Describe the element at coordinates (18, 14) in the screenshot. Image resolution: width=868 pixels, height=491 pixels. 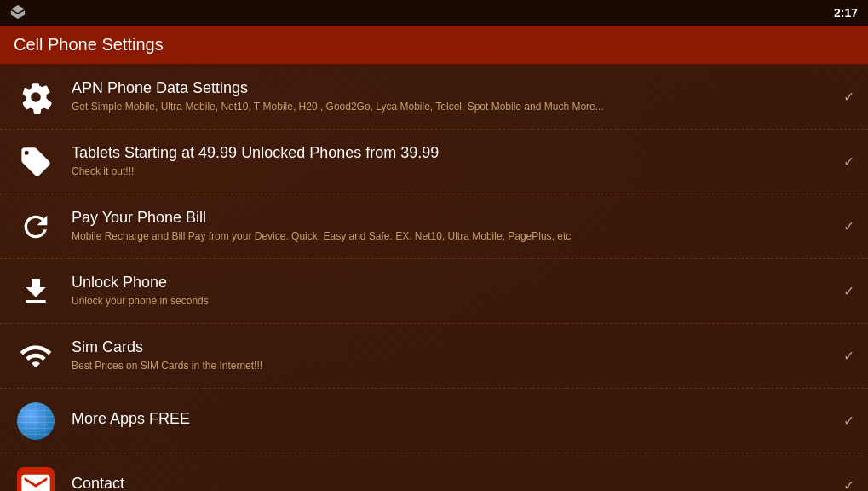
I see `status-left` at that location.